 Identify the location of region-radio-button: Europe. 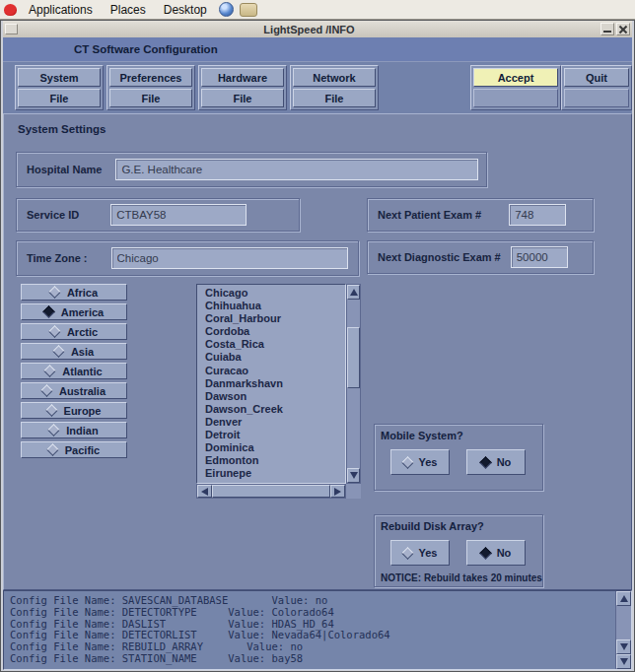
(74, 410).